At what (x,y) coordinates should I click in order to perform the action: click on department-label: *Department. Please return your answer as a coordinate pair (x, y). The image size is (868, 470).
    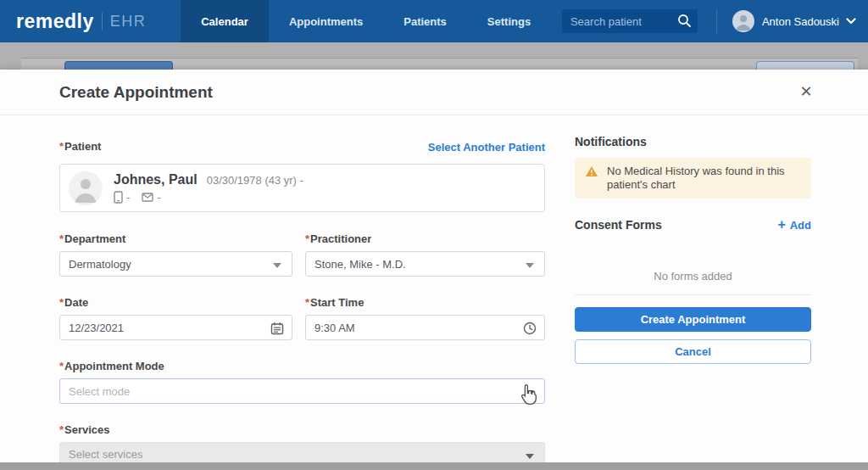
    Looking at the image, I should click on (92, 239).